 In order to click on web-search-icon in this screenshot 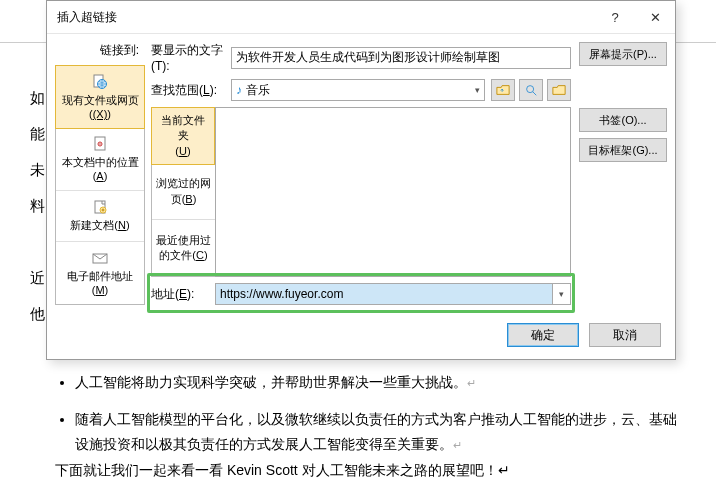, I will do `click(531, 90)`.